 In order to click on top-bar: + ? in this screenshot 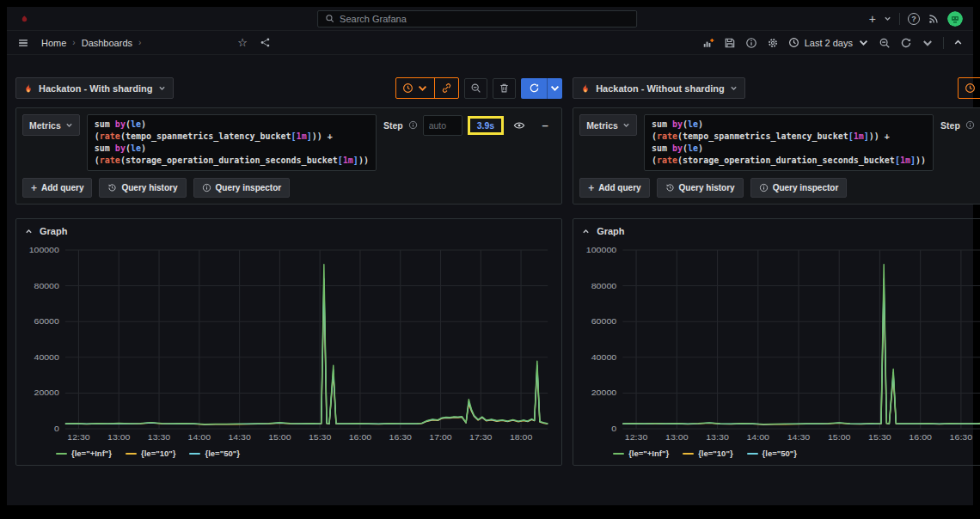, I will do `click(490, 19)`.